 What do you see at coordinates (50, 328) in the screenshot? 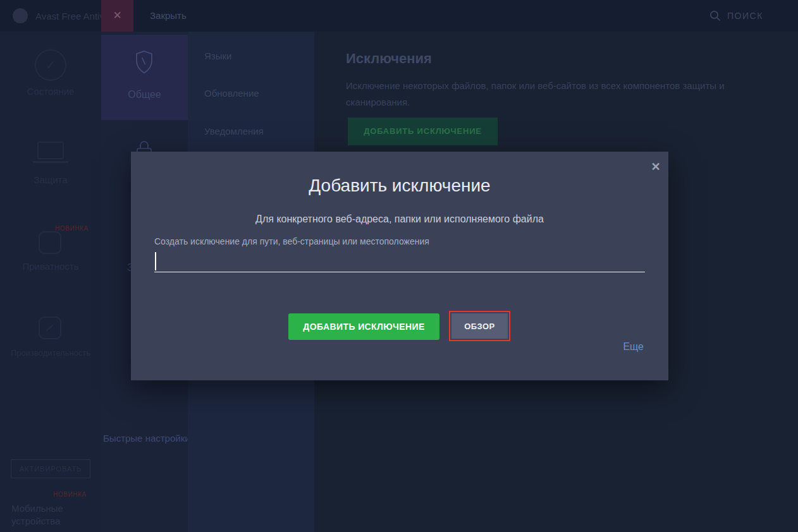
I see `performance-icon` at bounding box center [50, 328].